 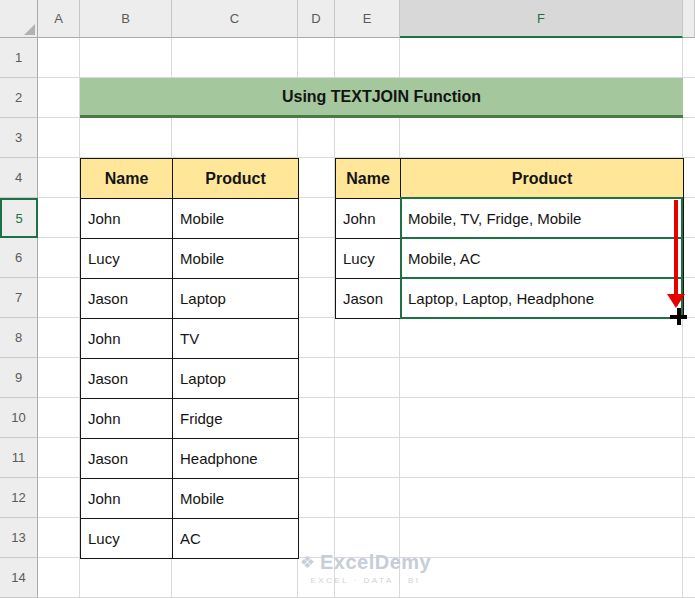 I want to click on row-header-12: 12, so click(x=19, y=498).